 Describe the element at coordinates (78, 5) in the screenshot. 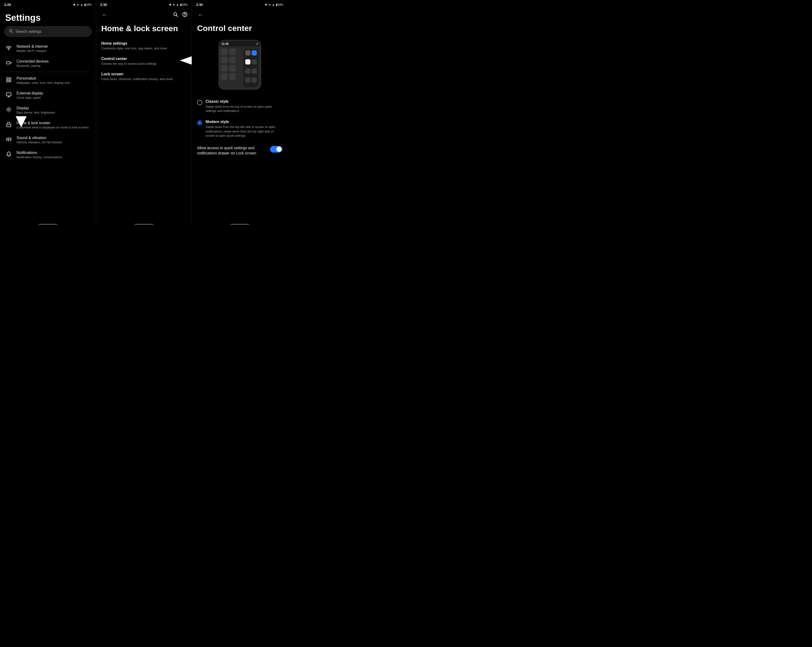

I see `minus-circle-icon: ⊖` at that location.